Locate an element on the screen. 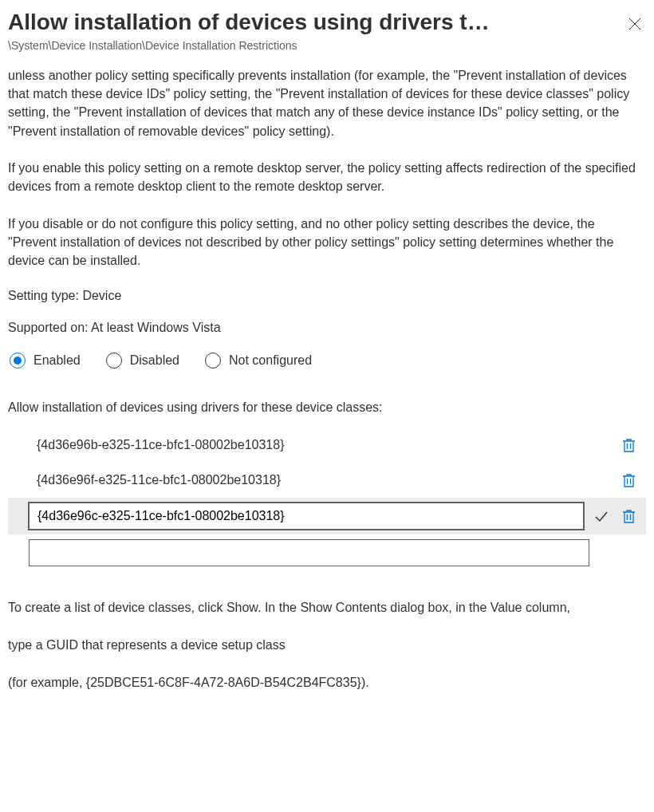 This screenshot has height=812, width=654. close-icon is located at coordinates (635, 24).